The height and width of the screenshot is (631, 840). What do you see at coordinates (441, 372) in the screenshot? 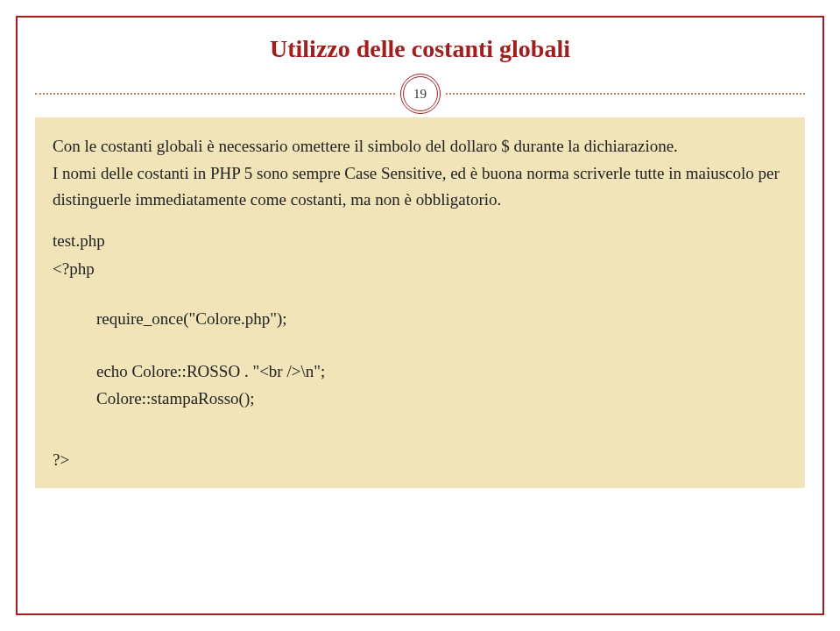
I see `code-line-echo: echo Colore::ROSSO . "<br />\n";` at bounding box center [441, 372].